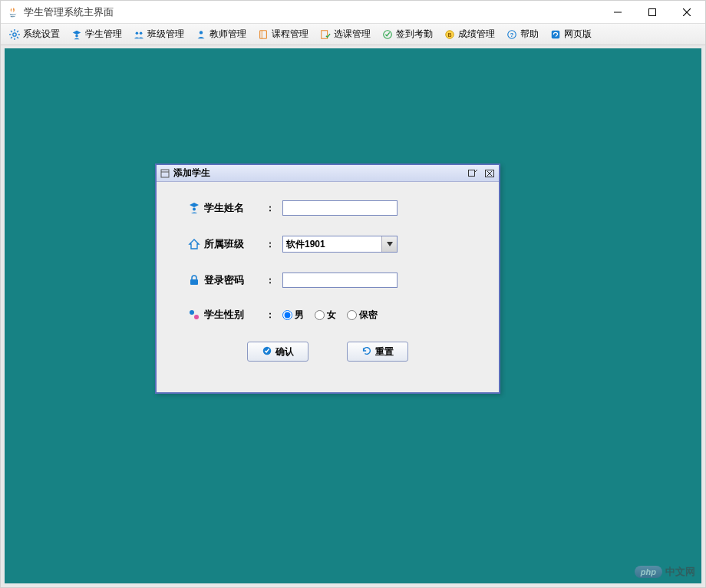 This screenshot has height=588, width=706. Describe the element at coordinates (378, 352) in the screenshot. I see `reset-button: 重置` at that location.